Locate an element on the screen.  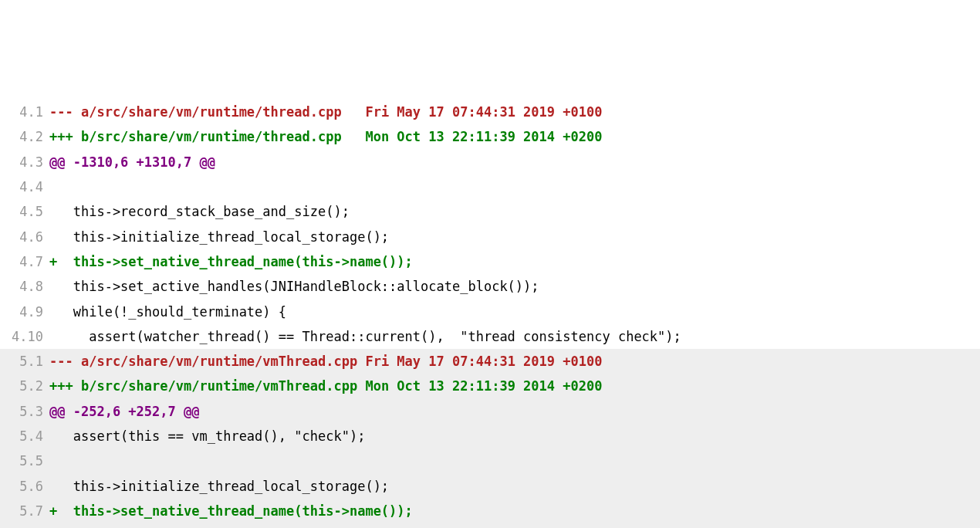
line-number: 5.3 is located at coordinates (25, 411).